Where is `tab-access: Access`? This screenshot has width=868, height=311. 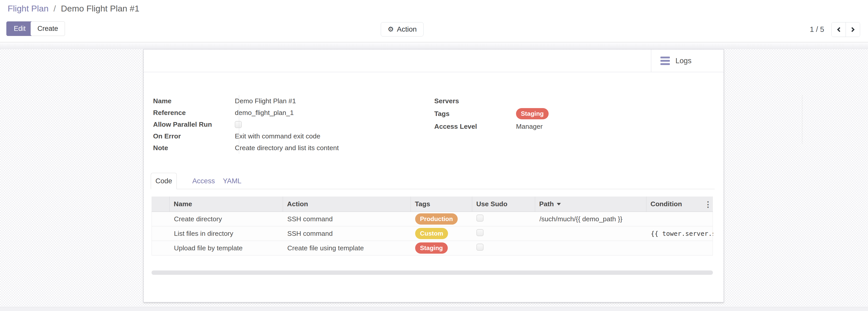
tab-access: Access is located at coordinates (204, 181).